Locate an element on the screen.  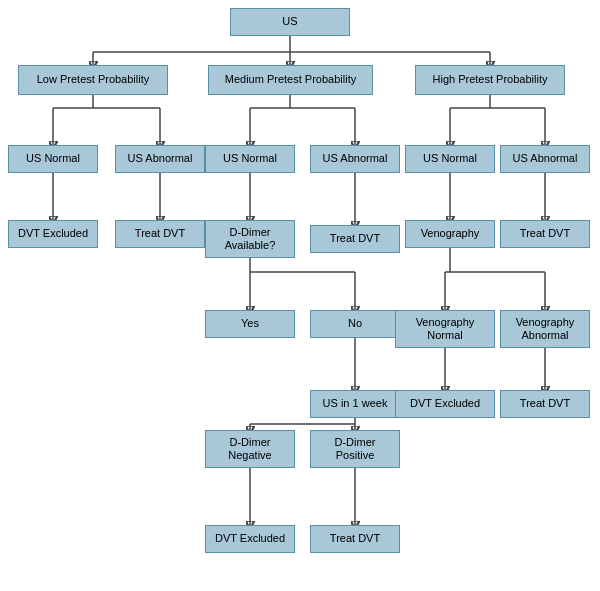
node-treat-dvt-high: Treat DVT is located at coordinates (545, 234).